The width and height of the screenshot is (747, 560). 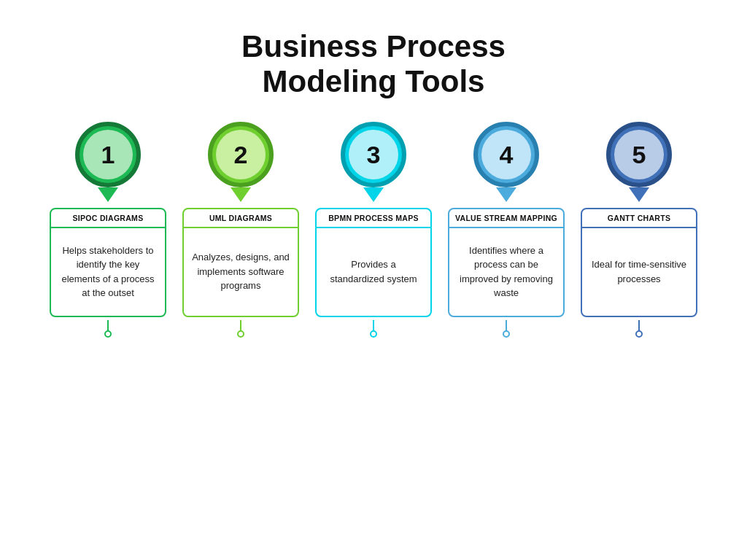 I want to click on balloon-inner-3: 3, so click(x=374, y=155).